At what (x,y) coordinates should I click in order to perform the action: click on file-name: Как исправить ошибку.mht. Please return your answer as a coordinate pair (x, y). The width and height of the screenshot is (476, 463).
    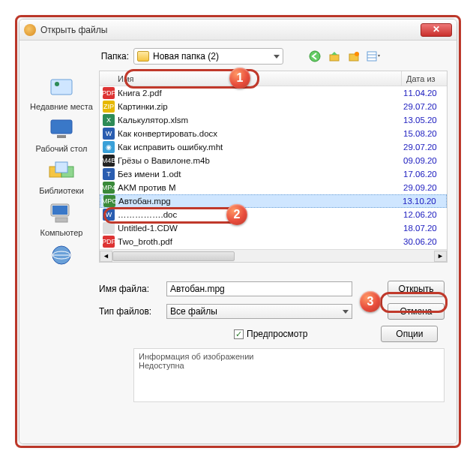
    Looking at the image, I should click on (261, 147).